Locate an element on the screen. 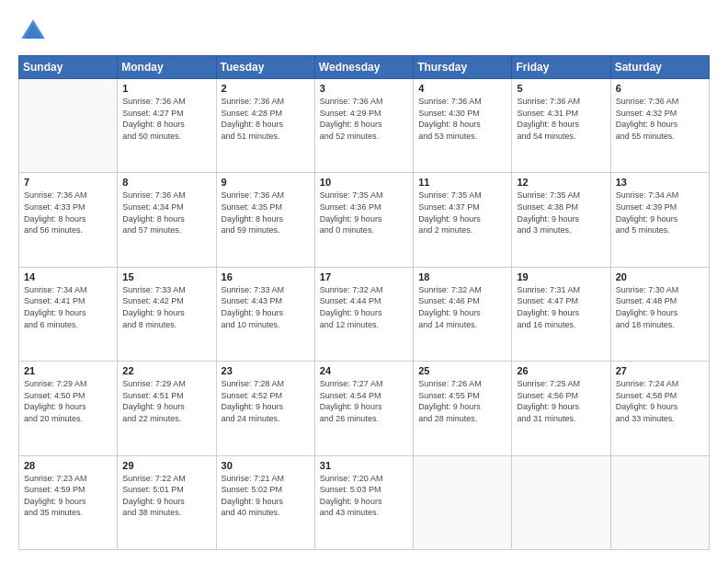 The width and height of the screenshot is (728, 563). day-info: Sunrise: 7:33 AM Sunset: 4:43 PM Dayligh… is located at coordinates (266, 307).